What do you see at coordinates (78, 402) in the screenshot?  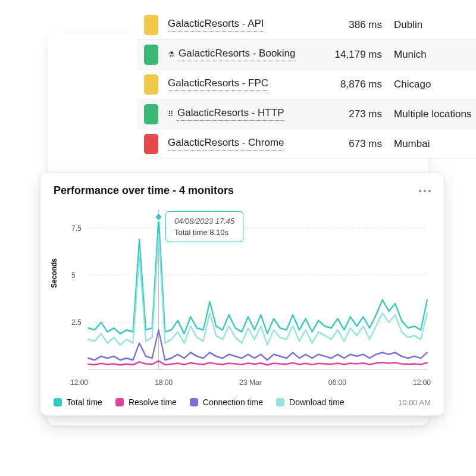 I see `legend-item: Total time` at bounding box center [78, 402].